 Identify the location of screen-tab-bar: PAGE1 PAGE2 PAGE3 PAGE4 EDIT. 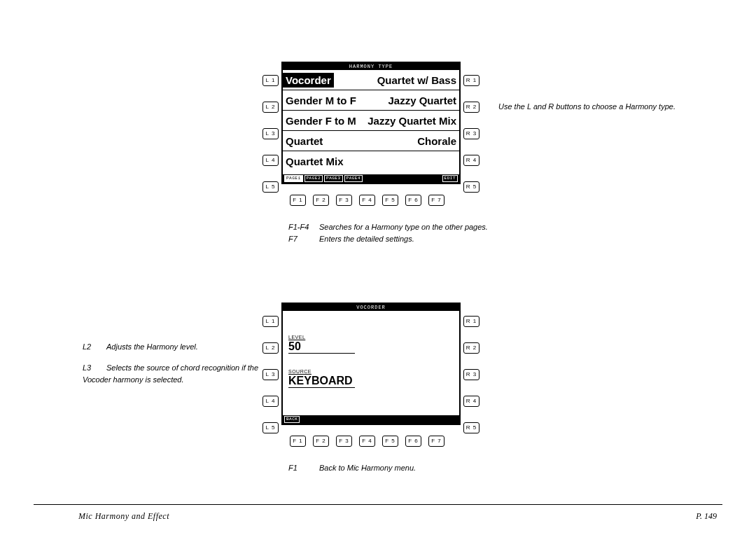
(371, 179).